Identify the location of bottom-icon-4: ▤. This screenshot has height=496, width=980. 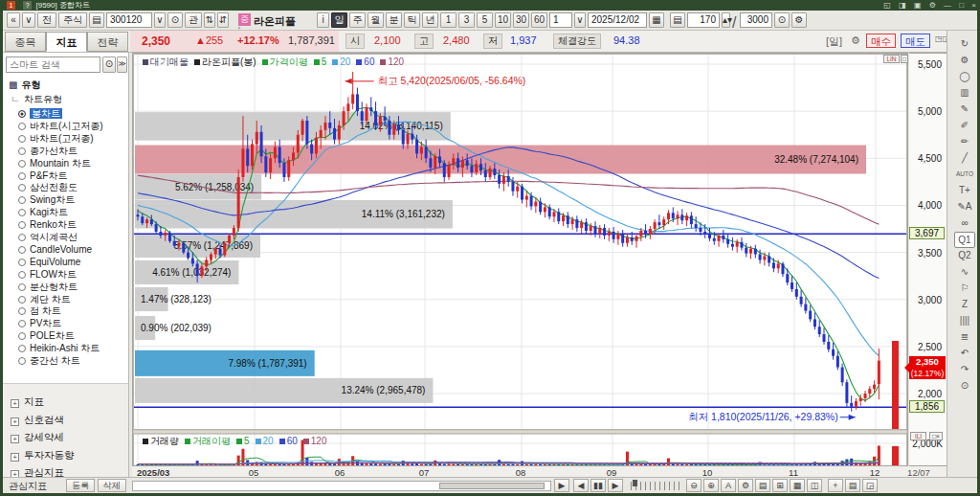
(763, 485).